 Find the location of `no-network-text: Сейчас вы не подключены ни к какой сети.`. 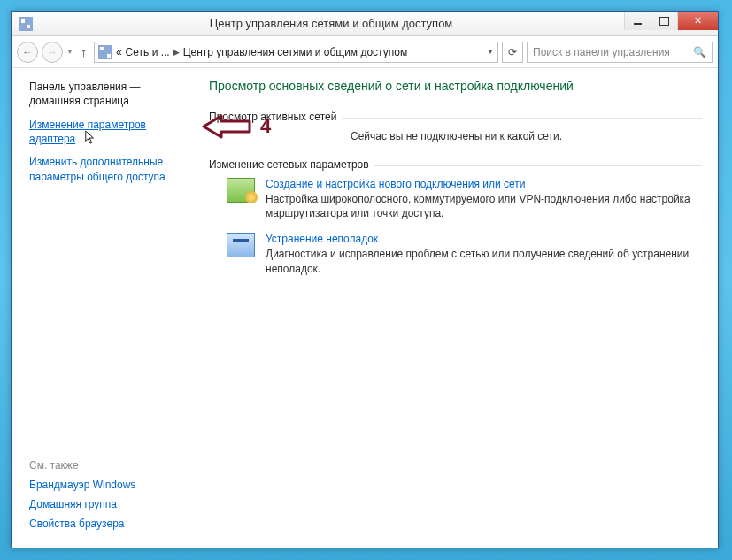

no-network-text: Сейчас вы не подключены ни к какой сети. is located at coordinates (526, 136).